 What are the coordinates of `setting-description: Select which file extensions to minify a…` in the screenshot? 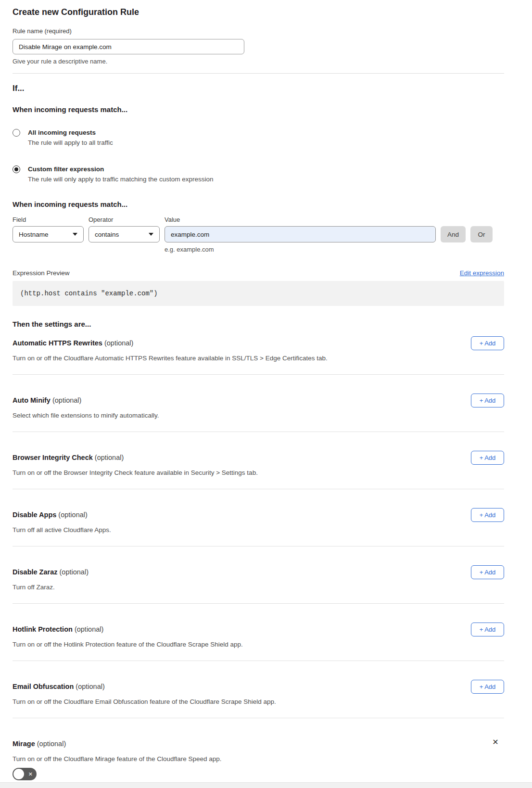 It's located at (258, 416).